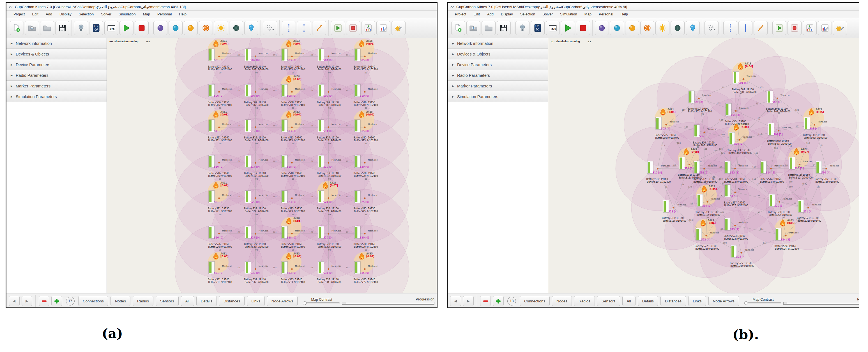  What do you see at coordinates (522, 28) in the screenshot?
I see `simulation-params-button` at bounding box center [522, 28].